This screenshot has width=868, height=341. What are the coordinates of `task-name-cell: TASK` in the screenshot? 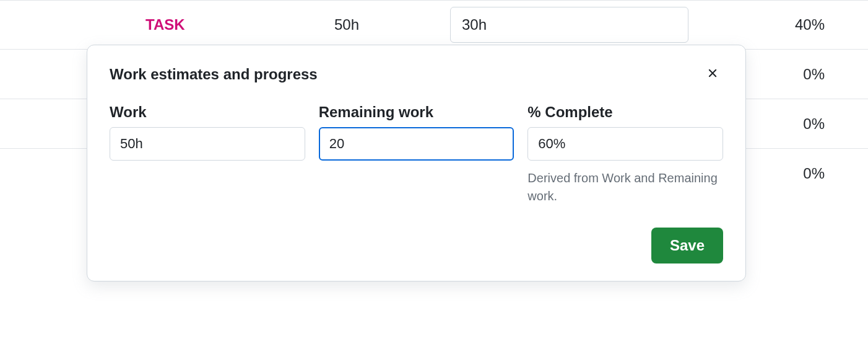 It's located at (133, 25).